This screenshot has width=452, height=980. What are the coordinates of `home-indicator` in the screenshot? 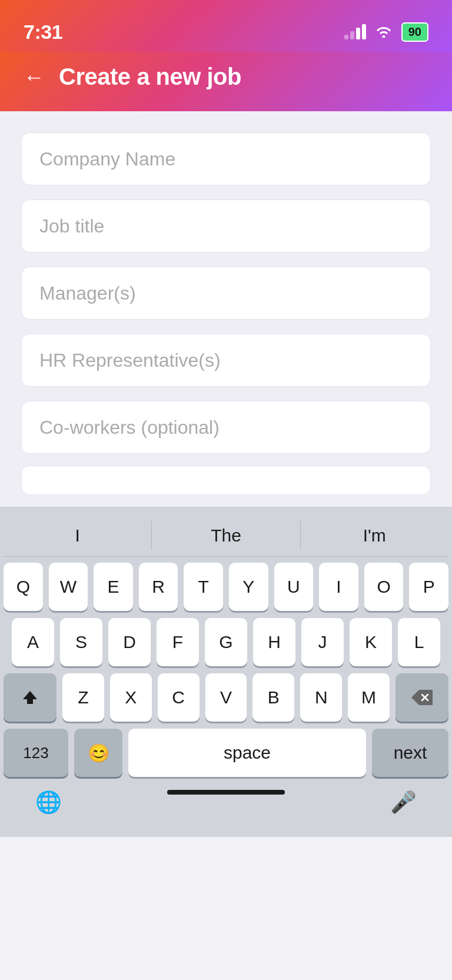 It's located at (226, 792).